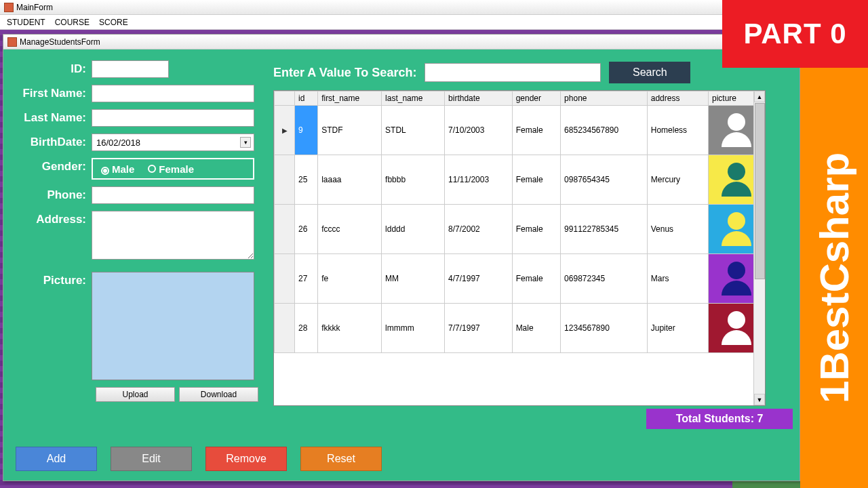 The width and height of the screenshot is (868, 488). I want to click on phone-label: Phone:, so click(54, 194).